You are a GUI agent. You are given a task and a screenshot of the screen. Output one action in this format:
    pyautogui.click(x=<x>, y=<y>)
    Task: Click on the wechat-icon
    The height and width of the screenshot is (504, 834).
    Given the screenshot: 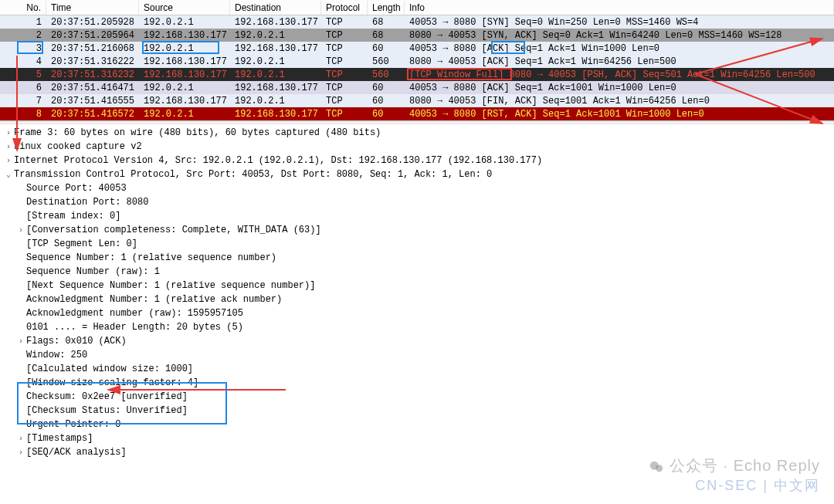 What is the action you would take?
    pyautogui.click(x=656, y=467)
    